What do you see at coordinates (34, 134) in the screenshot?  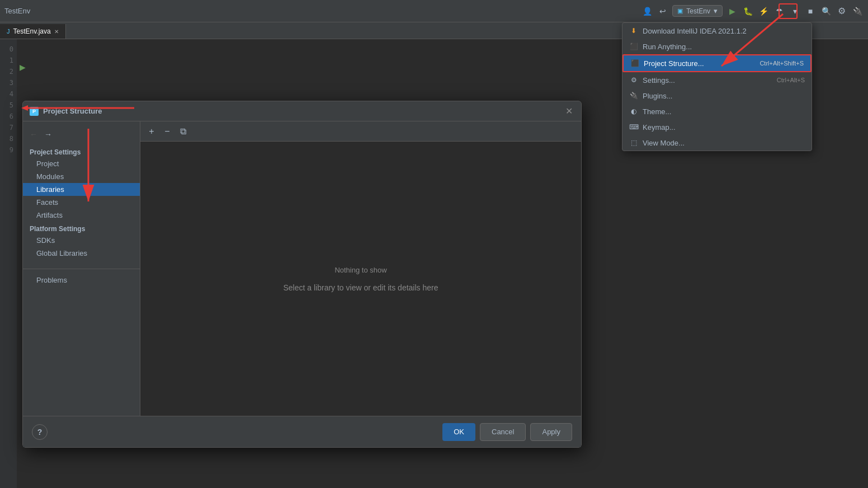 I see `nav-back-button: ←` at bounding box center [34, 134].